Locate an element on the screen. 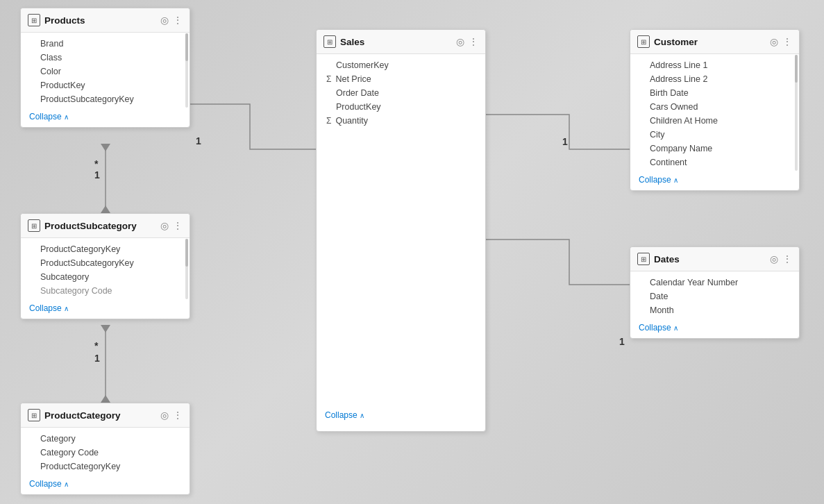 The image size is (824, 504). products-header: ⊞ Products ◎ ⋮ is located at coordinates (106, 21).